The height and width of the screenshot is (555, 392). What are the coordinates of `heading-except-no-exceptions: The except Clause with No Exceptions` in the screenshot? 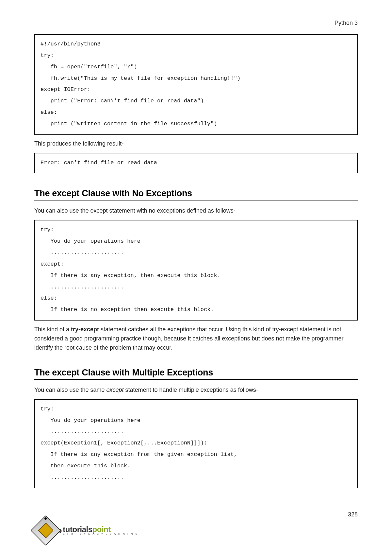 It's located at (196, 194).